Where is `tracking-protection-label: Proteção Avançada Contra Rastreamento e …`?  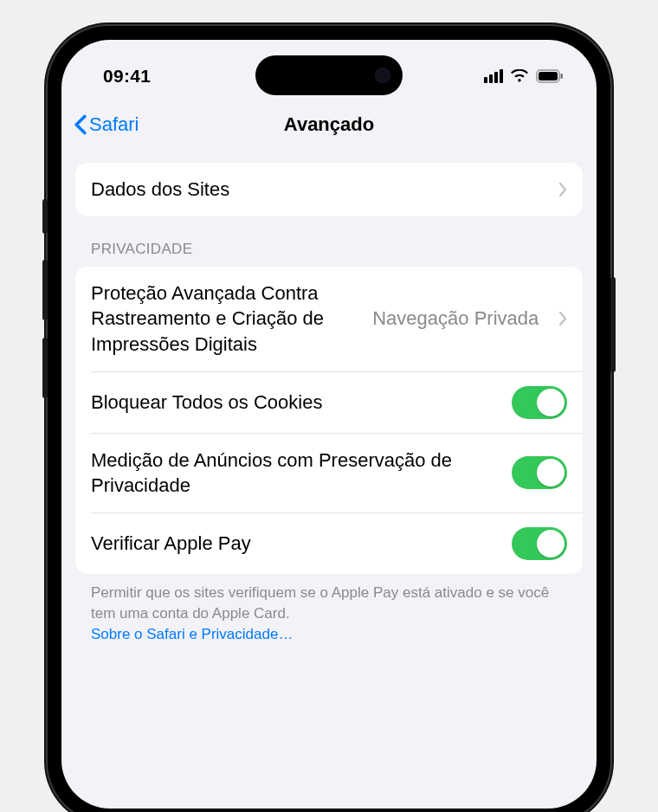
tracking-protection-label: Proteção Avançada Contra Rastreamento e … is located at coordinates (222, 319).